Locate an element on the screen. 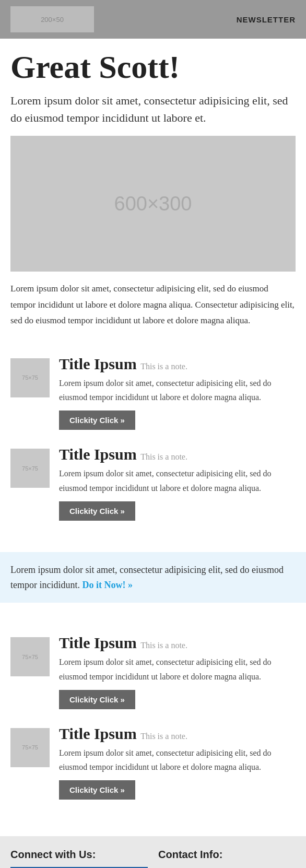 The image size is (306, 868). hero-image: 600×300 is located at coordinates (153, 204).